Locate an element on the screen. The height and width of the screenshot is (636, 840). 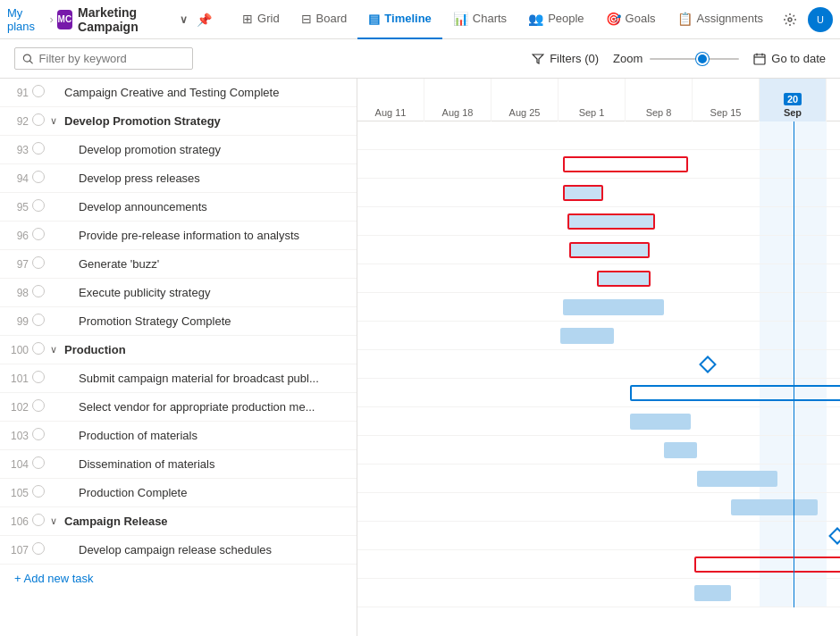
project-chevron-icon: ∨ is located at coordinates (184, 20).